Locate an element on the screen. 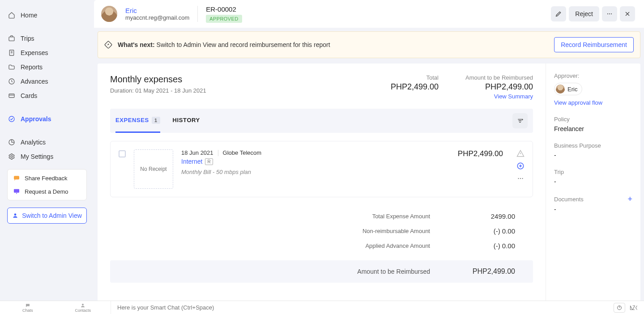  gear-icon is located at coordinates (12, 157).